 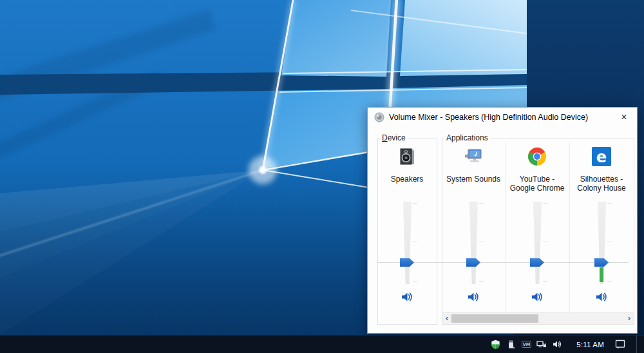 I want to click on google-chrome-icon, so click(x=537, y=157).